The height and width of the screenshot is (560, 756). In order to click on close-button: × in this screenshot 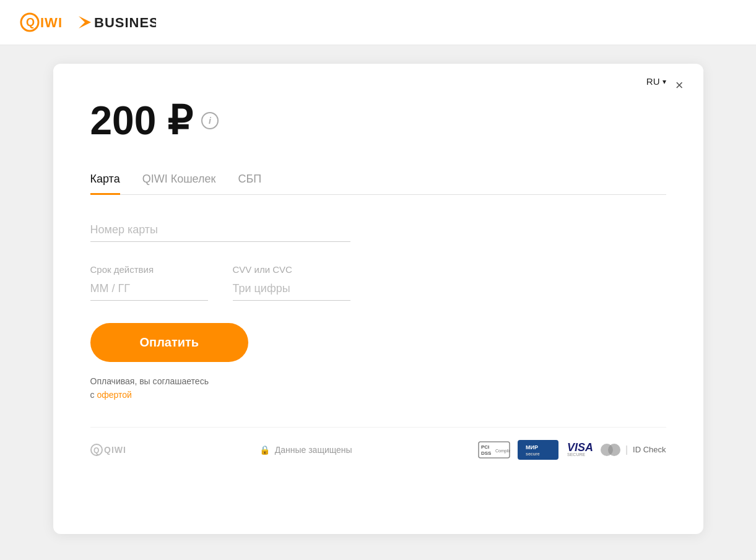, I will do `click(680, 85)`.